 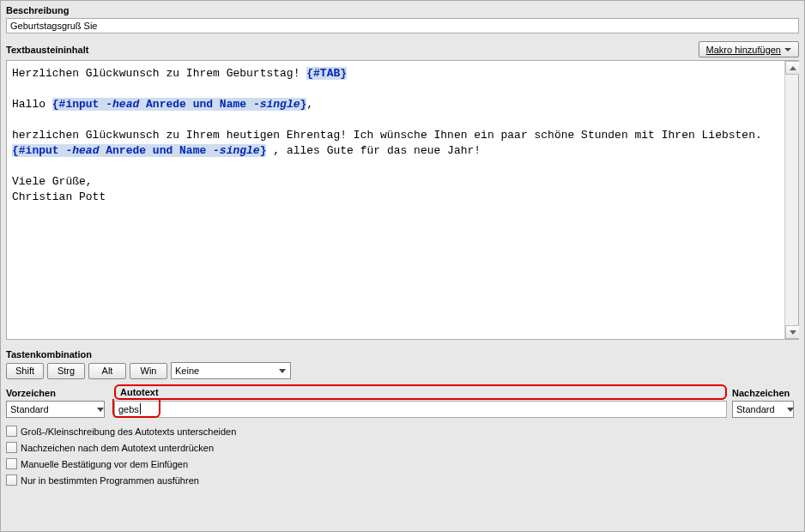 What do you see at coordinates (129, 432) in the screenshot?
I see `case-sensitive-label: Groß-/Kleinschreibung des Autotexts unte…` at bounding box center [129, 432].